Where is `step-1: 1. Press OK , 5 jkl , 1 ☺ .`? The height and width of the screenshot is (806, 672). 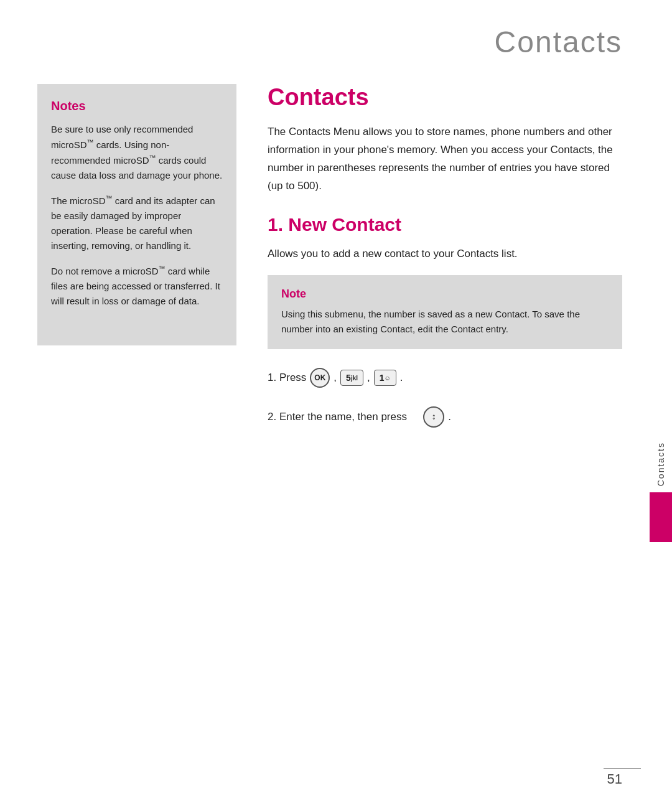 step-1: 1. Press OK , 5 jkl , 1 ☺ . is located at coordinates (445, 378).